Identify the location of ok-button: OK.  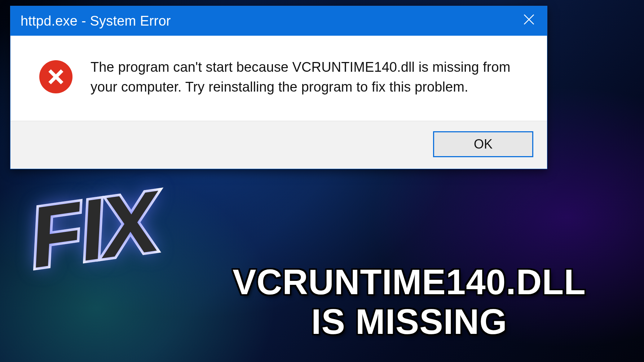
(483, 144).